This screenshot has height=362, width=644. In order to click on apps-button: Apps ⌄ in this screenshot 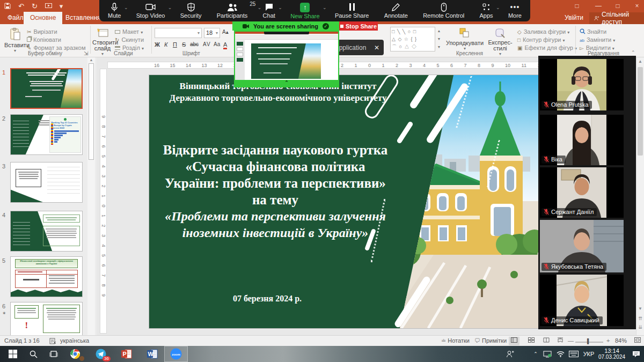, I will do `click(486, 11)`.